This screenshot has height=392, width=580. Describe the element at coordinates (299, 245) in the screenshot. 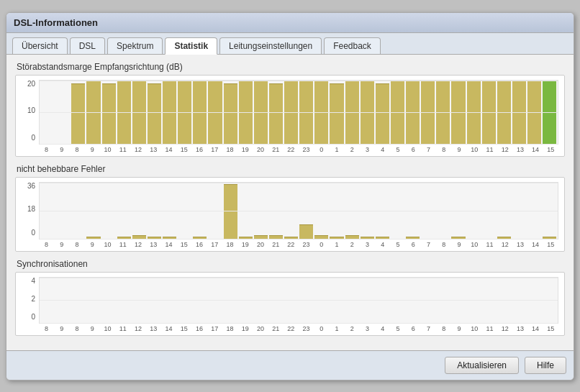

I see `x-axis-fehler: 8989101112131415161718192021222301234567…` at that location.